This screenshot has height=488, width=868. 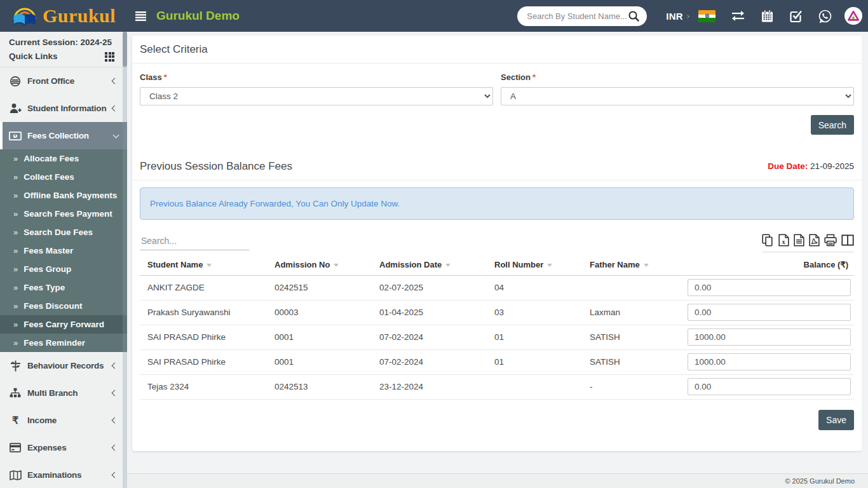 What do you see at coordinates (836, 420) in the screenshot?
I see `save-button: Save` at bounding box center [836, 420].